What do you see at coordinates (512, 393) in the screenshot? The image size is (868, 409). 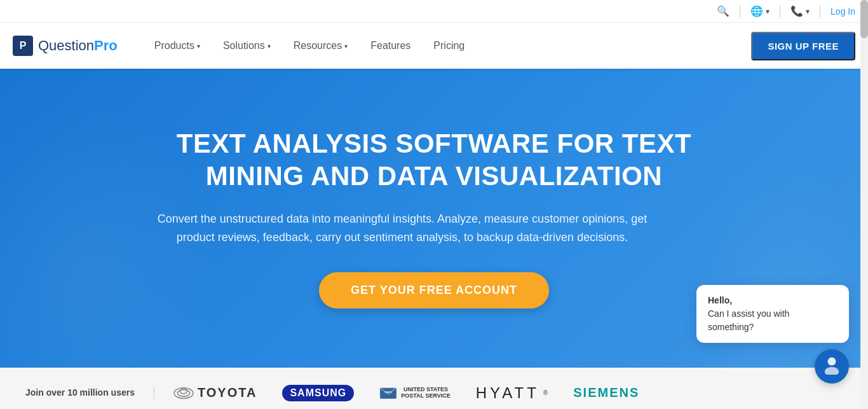 I see `hyatt-logo: HYATT ®` at bounding box center [512, 393].